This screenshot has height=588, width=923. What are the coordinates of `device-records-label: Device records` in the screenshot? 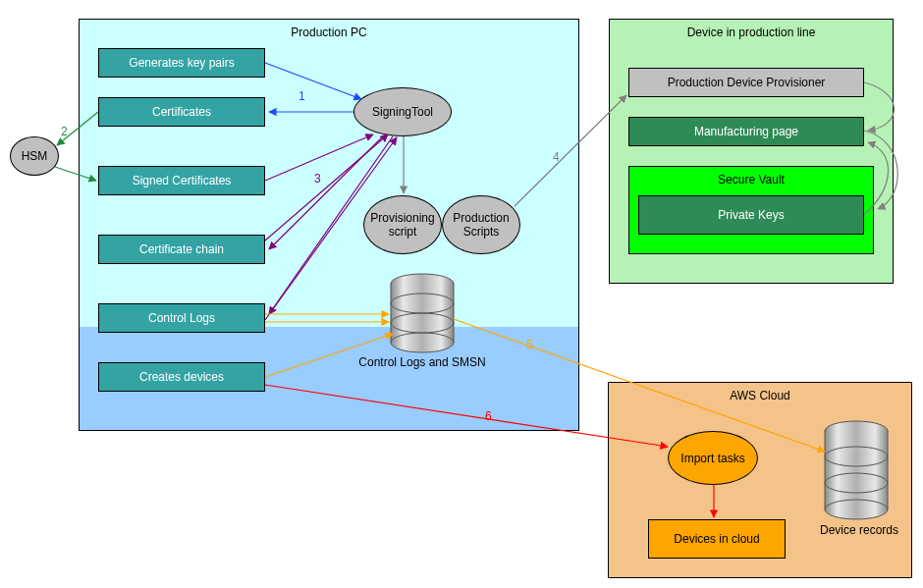 It's located at (859, 530).